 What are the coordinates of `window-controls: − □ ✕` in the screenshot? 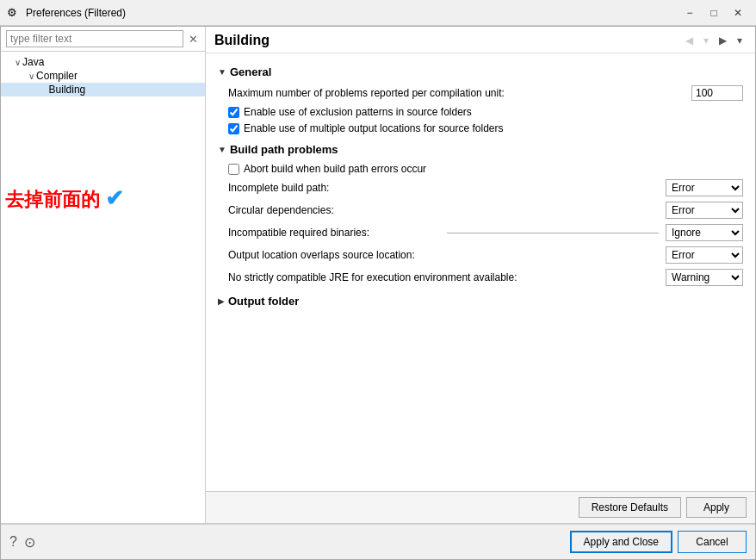 It's located at (714, 13).